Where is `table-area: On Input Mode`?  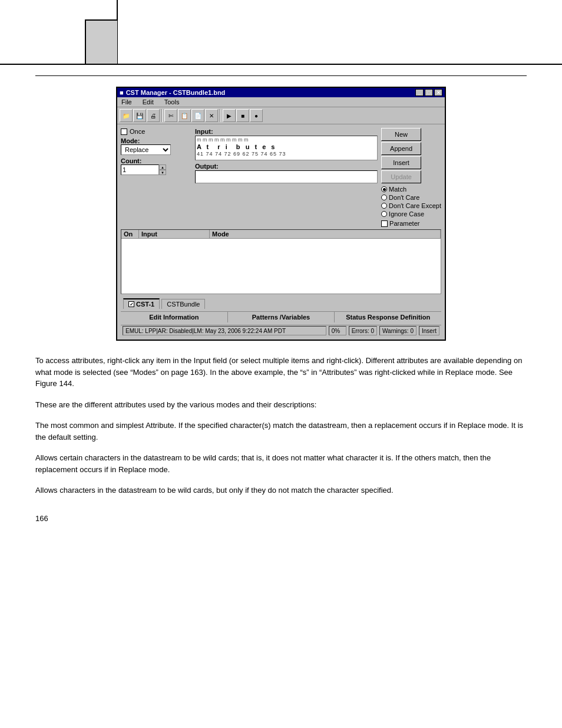
table-area: On Input Mode is located at coordinates (281, 262).